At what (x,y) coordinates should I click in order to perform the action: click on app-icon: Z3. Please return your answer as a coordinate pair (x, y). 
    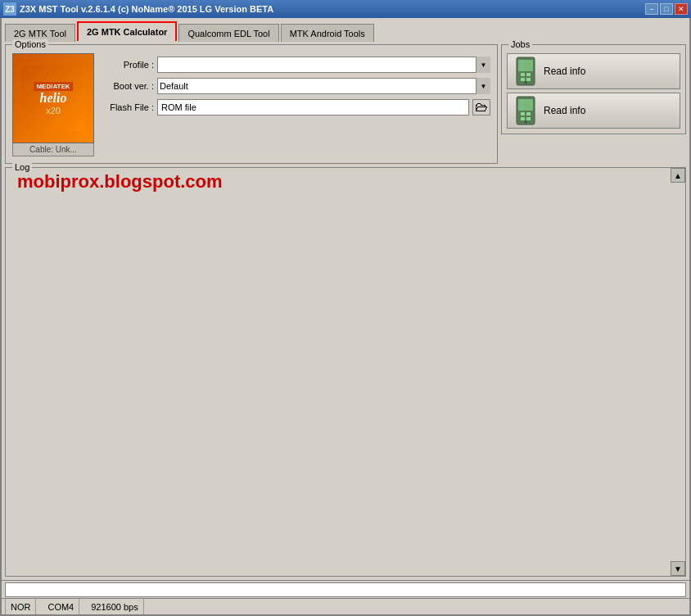
    Looking at the image, I should click on (10, 9).